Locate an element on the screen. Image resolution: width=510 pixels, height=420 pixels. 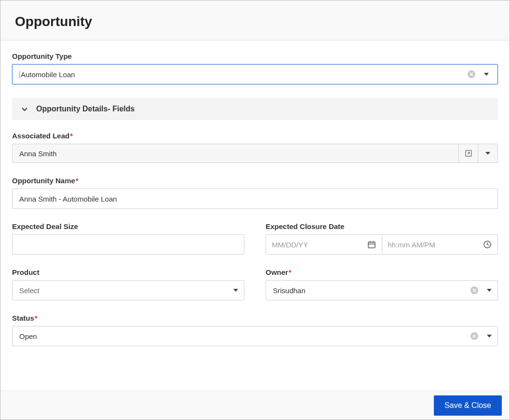
expected-deal-size-label: Expected Deal Size is located at coordinates (128, 227).